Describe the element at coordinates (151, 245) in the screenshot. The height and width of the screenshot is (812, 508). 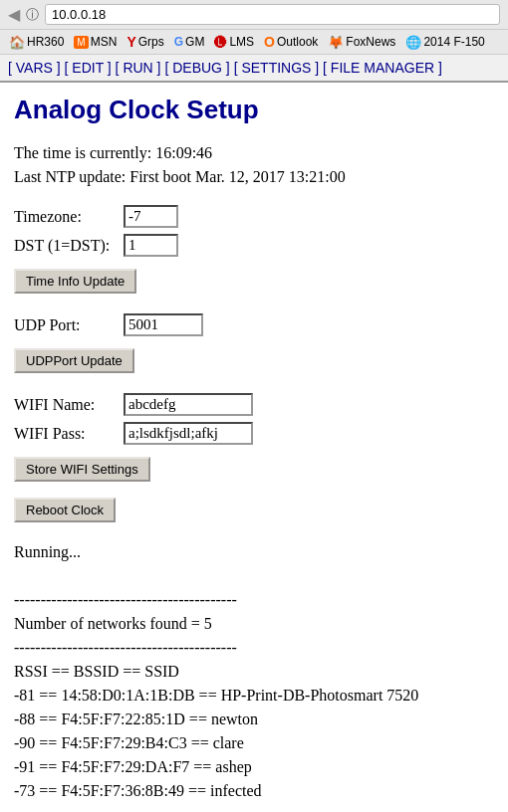
I see `dst-input` at that location.